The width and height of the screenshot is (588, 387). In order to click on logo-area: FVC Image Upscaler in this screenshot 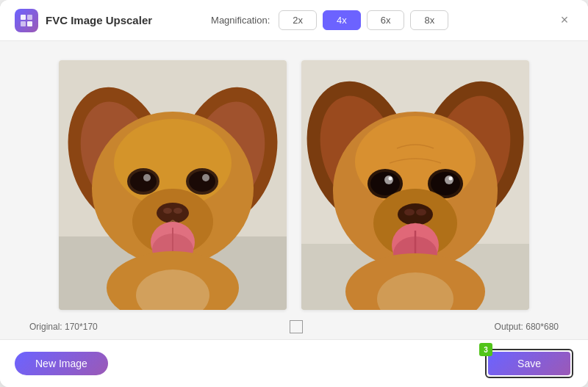, I will do `click(84, 21)`.